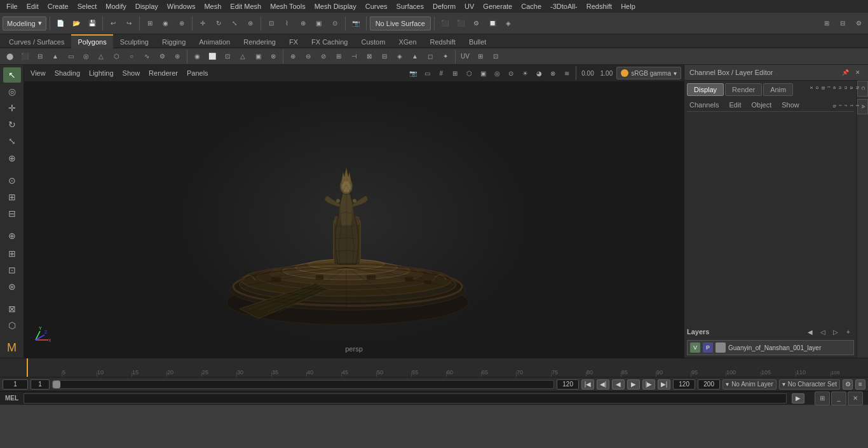 This screenshot has height=448, width=868. I want to click on extract-button: ⊘, so click(323, 57).